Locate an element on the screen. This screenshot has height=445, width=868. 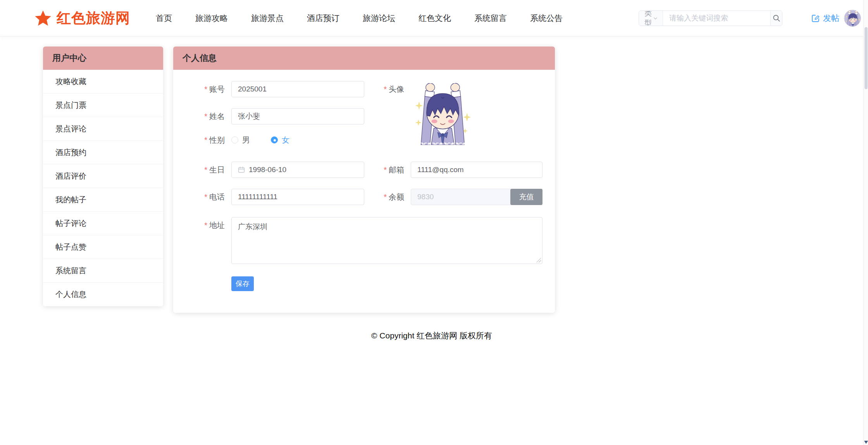
panel-title: 个人信息 is located at coordinates (364, 58).